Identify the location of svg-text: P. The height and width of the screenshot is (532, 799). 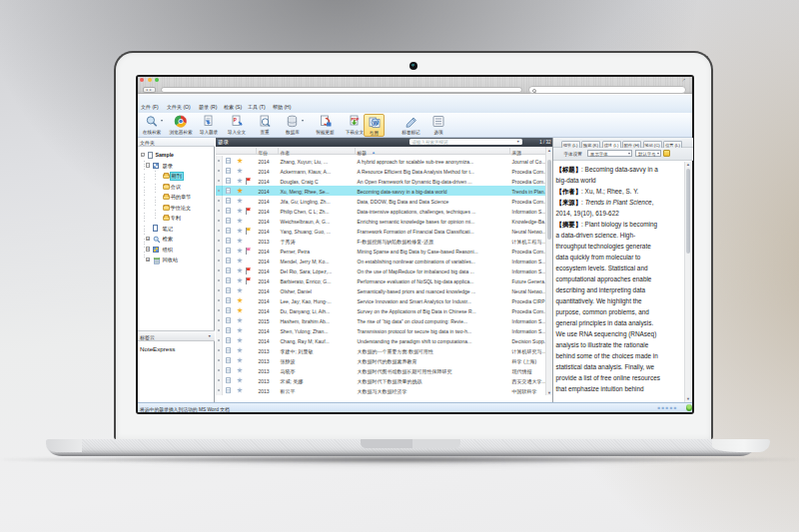
(236, 120).